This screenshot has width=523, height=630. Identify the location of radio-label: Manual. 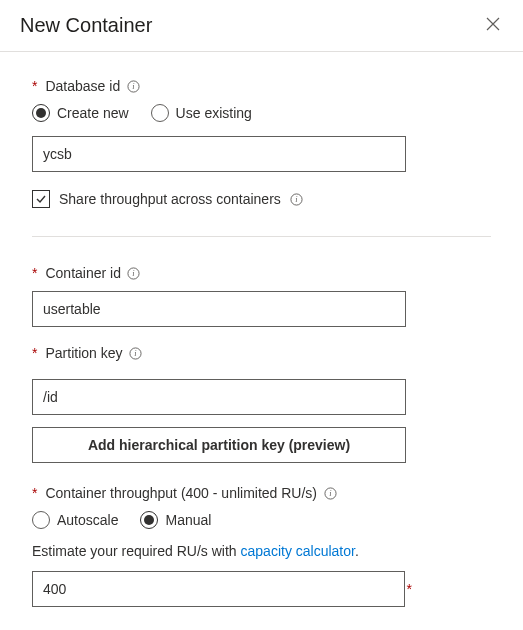
(188, 520).